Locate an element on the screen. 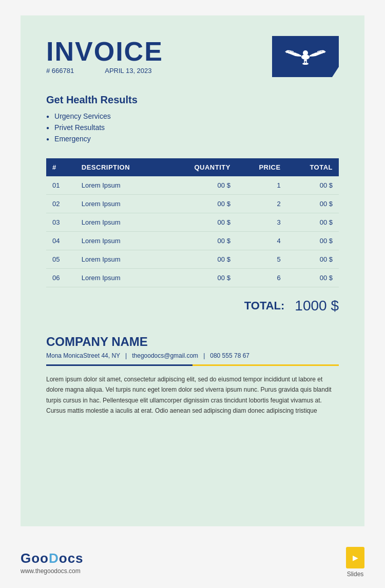 Image resolution: width=385 pixels, height=588 pixels. total-label: TOTAL: is located at coordinates (265, 306).